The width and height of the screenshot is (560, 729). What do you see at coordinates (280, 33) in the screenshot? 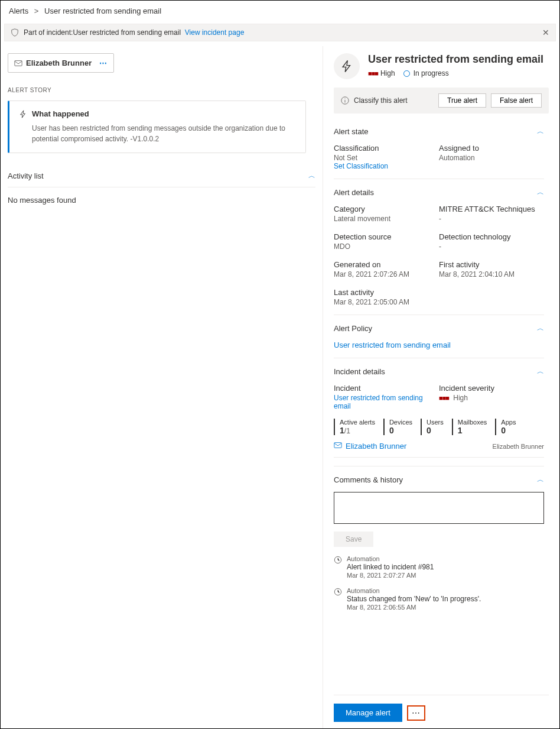
I see `incident-banner: Part of incident: User restricted from s…` at bounding box center [280, 33].